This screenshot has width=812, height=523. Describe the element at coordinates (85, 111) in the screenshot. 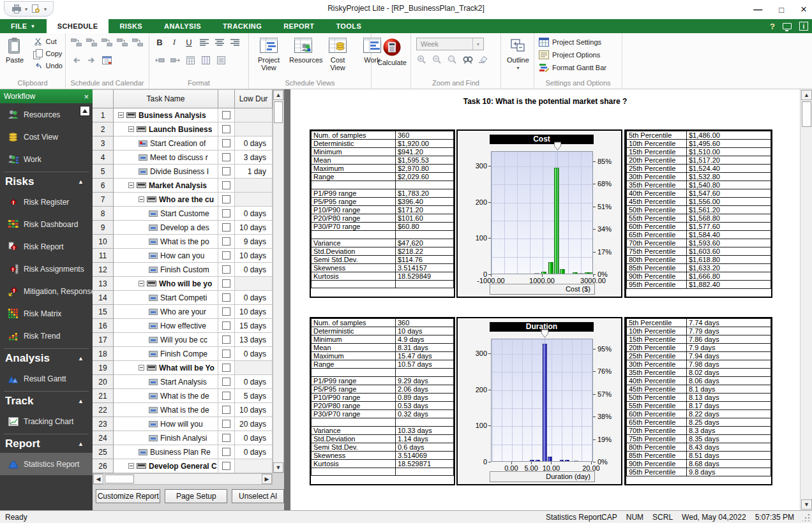

I see `sidebar-scroll-up-icon` at that location.